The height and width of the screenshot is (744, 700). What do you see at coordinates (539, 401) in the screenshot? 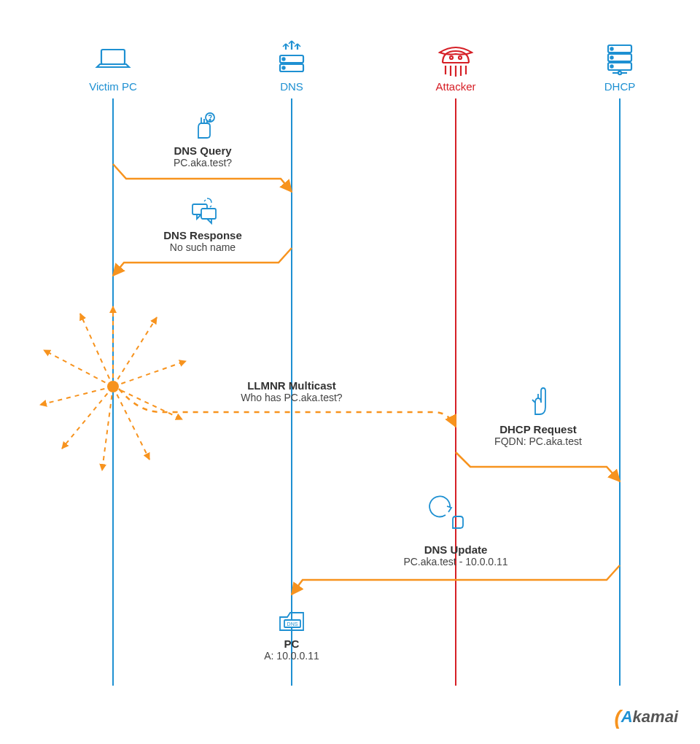
I see `pointer-hand-icon` at bounding box center [539, 401].